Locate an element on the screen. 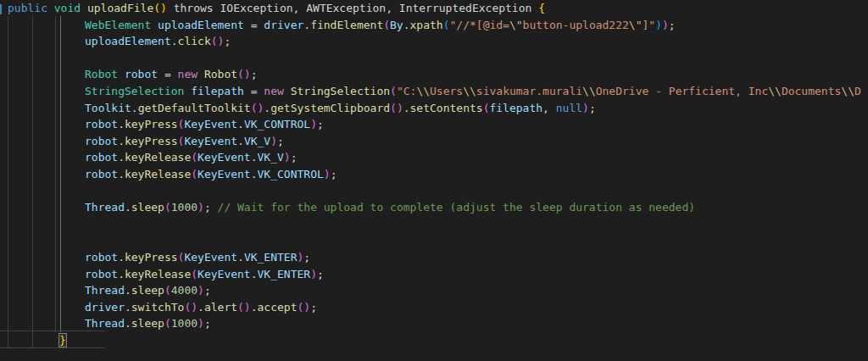 Image resolution: width=868 pixels, height=361 pixels. code-line: uploadElement.click(); is located at coordinates (434, 42).